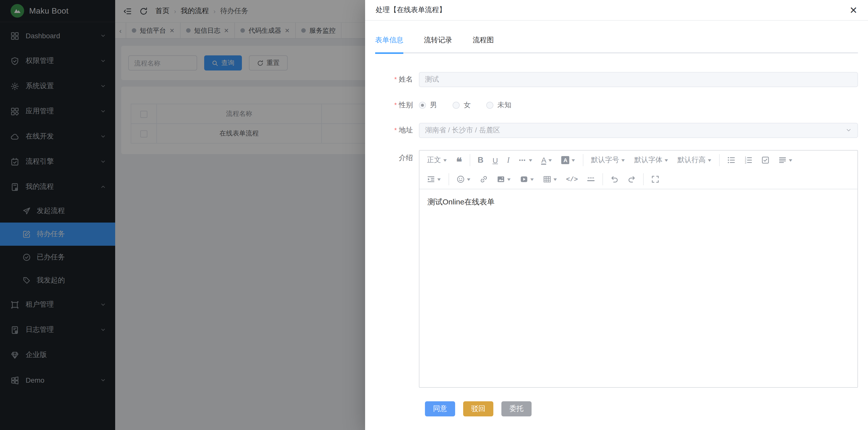 The image size is (868, 430). What do you see at coordinates (651, 160) in the screenshot?
I see `font-family-dropdown: 默认字体▼` at bounding box center [651, 160].